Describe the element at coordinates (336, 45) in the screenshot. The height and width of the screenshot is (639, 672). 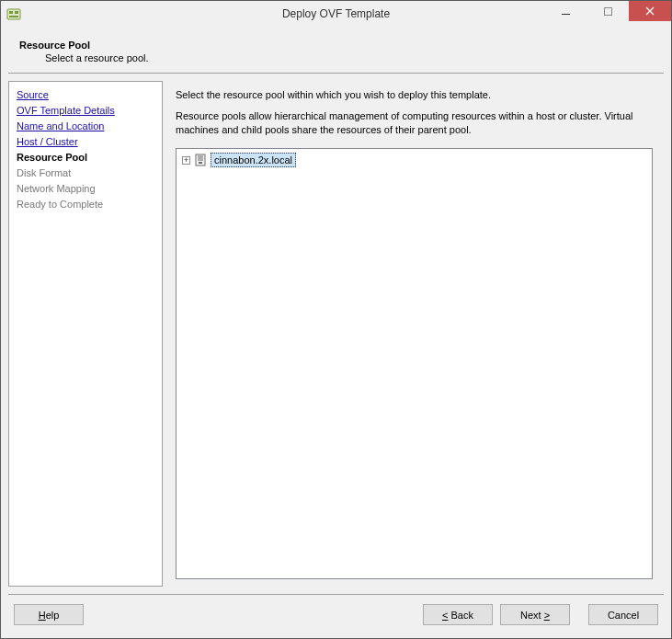
I see `page-title: Resource Pool` at that location.